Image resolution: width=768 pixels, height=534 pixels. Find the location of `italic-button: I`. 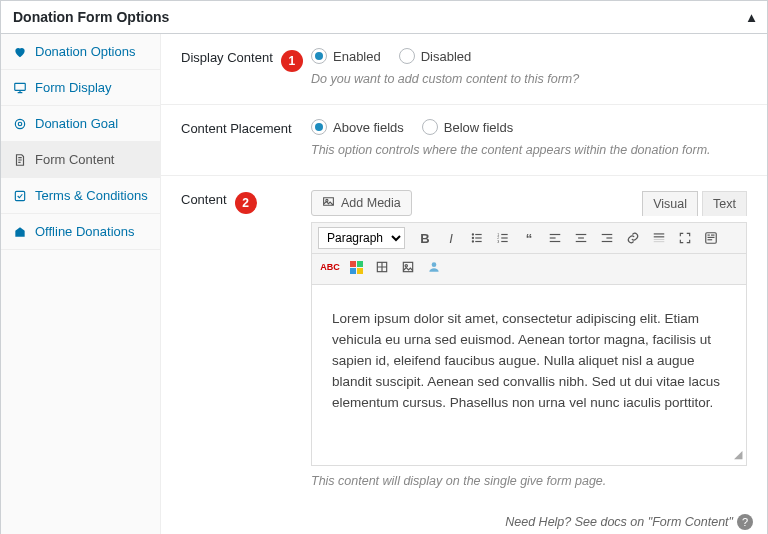

italic-button: I is located at coordinates (451, 238).